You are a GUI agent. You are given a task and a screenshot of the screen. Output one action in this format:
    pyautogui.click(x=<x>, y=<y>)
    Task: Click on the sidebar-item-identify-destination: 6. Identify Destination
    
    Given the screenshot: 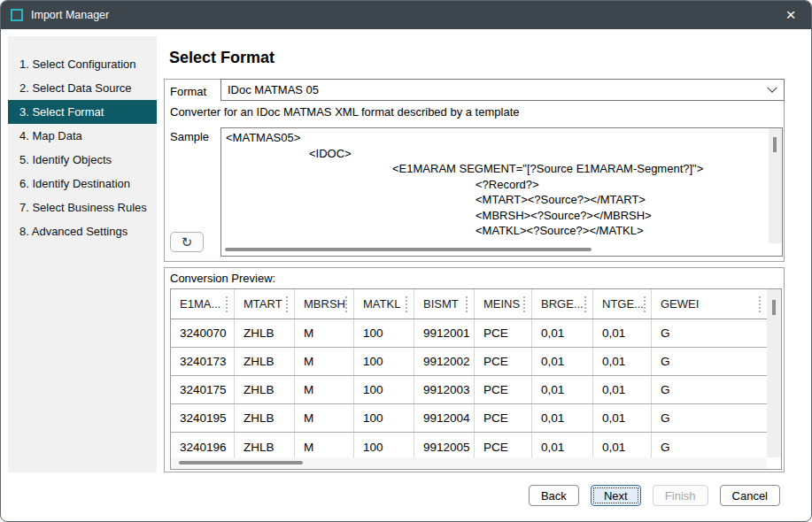 What is the action you would take?
    pyautogui.click(x=82, y=184)
    